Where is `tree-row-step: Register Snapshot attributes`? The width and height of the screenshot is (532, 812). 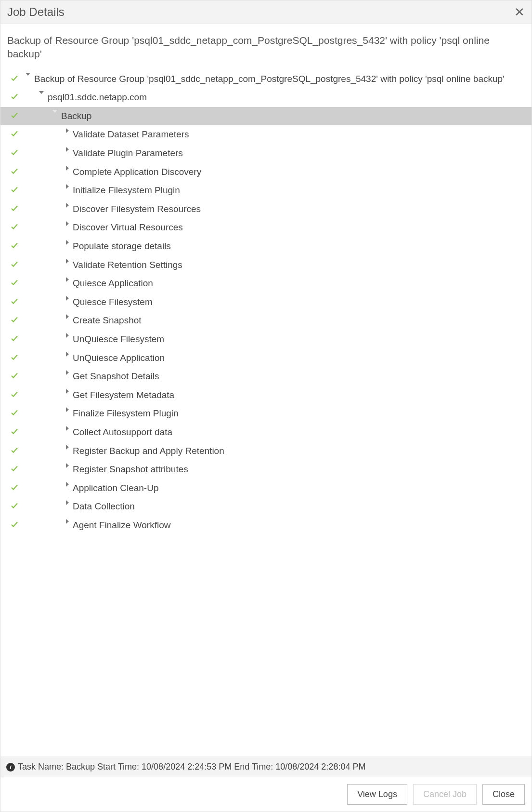 tree-row-step: Register Snapshot attributes is located at coordinates (266, 469).